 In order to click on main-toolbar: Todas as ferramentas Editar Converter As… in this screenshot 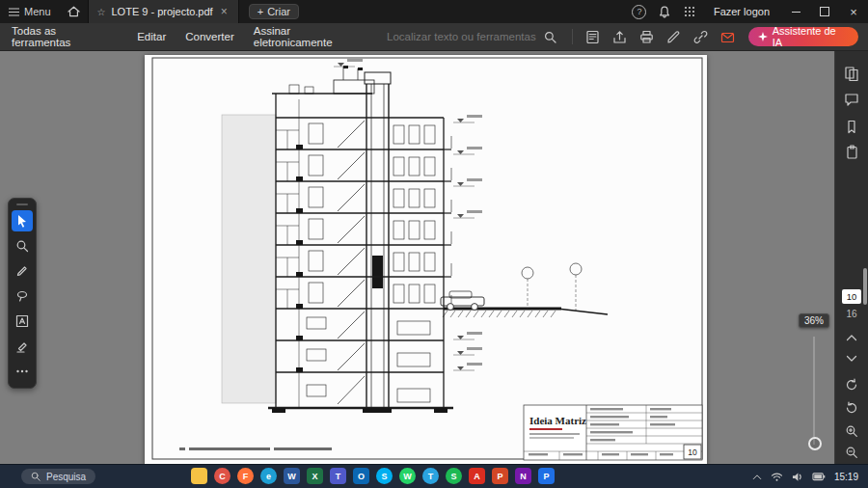, I will do `click(434, 37)`.